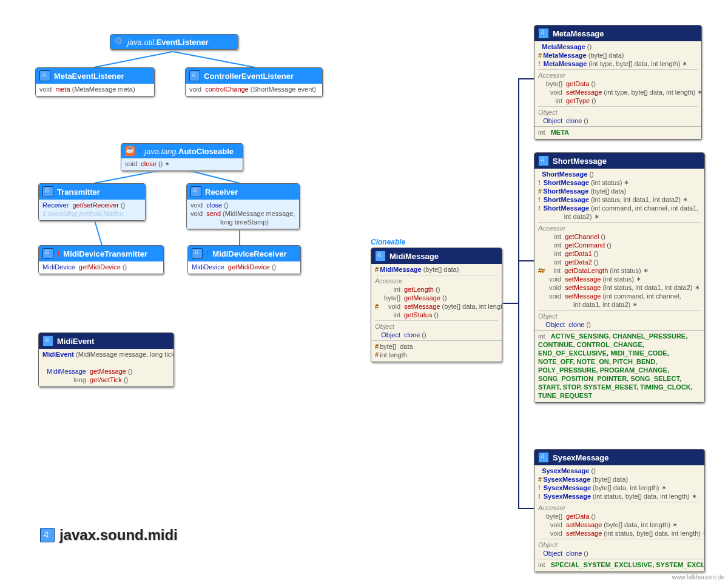  What do you see at coordinates (101, 260) in the screenshot?
I see `uml-interface-midi-device-transmitter: ! MidiDeviceTransmitter MidiDevicegetMid…` at bounding box center [101, 260].